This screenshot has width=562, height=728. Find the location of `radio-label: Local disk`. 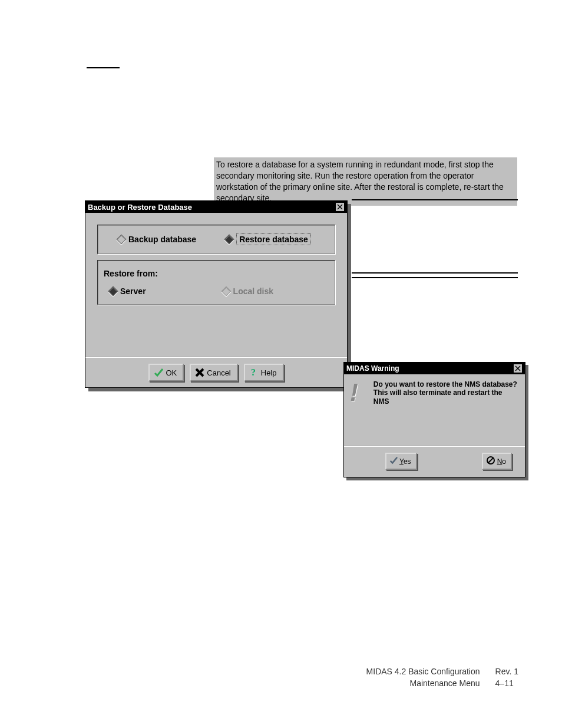

radio-label: Local disk is located at coordinates (253, 291).